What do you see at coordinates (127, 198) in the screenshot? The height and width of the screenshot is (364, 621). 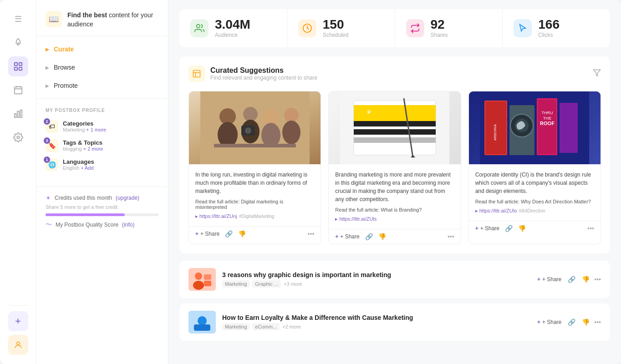 I see `upgrade-link: (upgrade)` at bounding box center [127, 198].